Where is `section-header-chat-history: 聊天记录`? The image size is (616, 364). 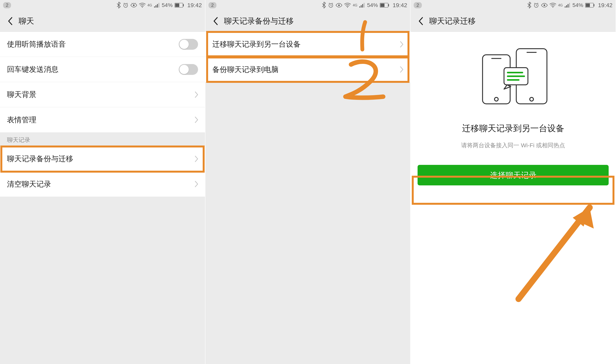 section-header-chat-history: 聊天记录 is located at coordinates (103, 139).